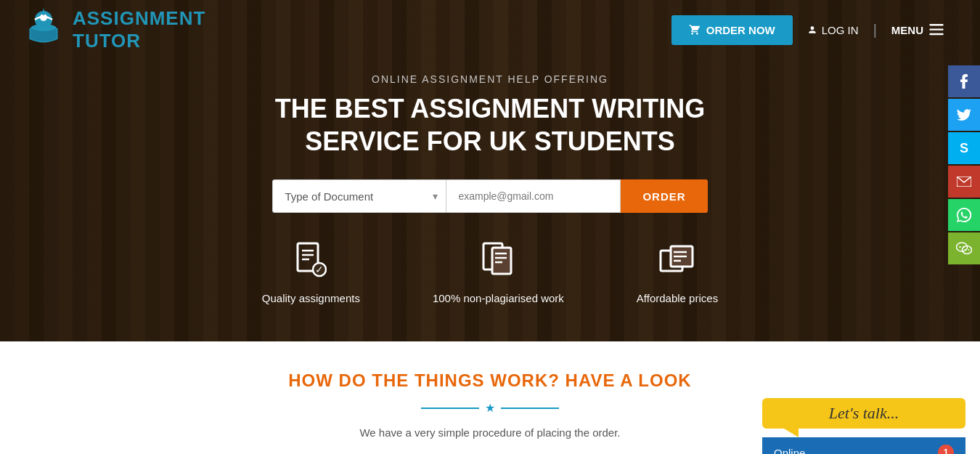  I want to click on order-now-button: ORDER NOW, so click(732, 31).